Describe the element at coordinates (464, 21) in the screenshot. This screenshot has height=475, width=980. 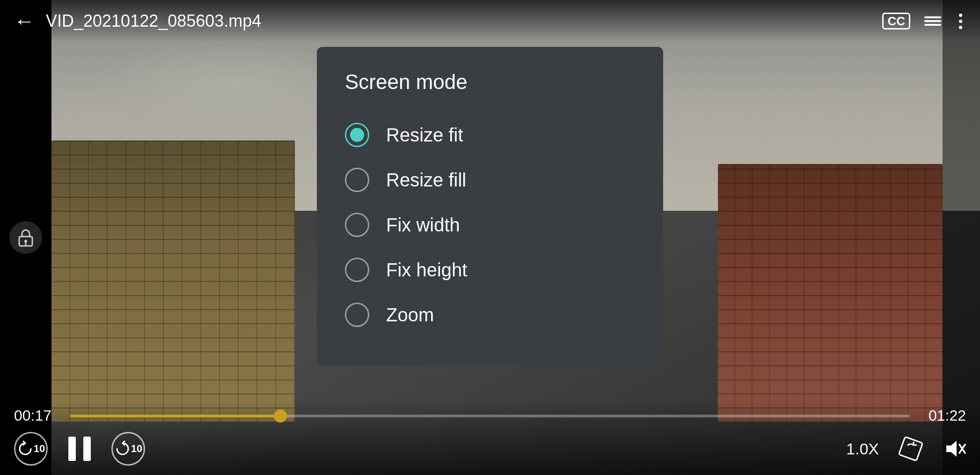
I see `video-title: VID_20210122_085603.mp4` at that location.